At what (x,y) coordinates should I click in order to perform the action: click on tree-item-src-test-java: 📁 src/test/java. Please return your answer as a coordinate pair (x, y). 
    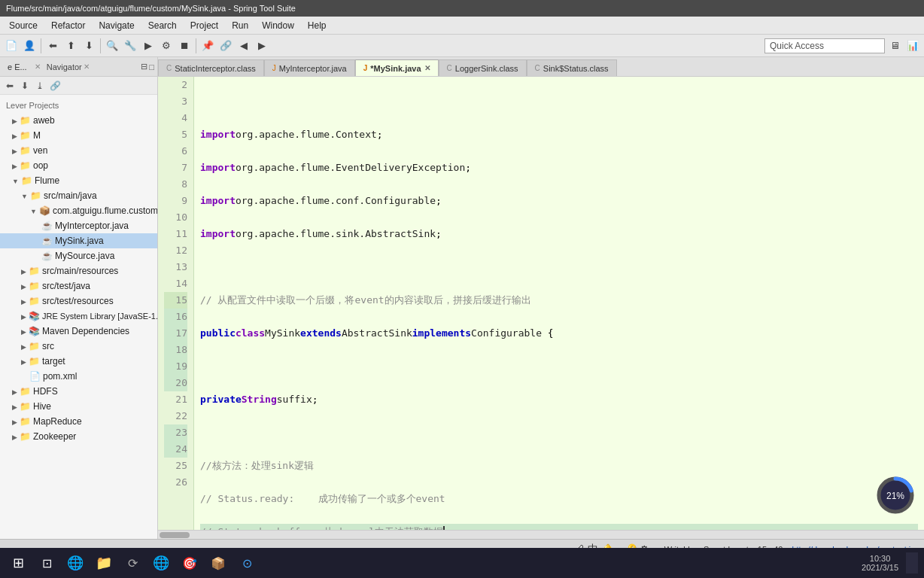
    Looking at the image, I should click on (78, 286).